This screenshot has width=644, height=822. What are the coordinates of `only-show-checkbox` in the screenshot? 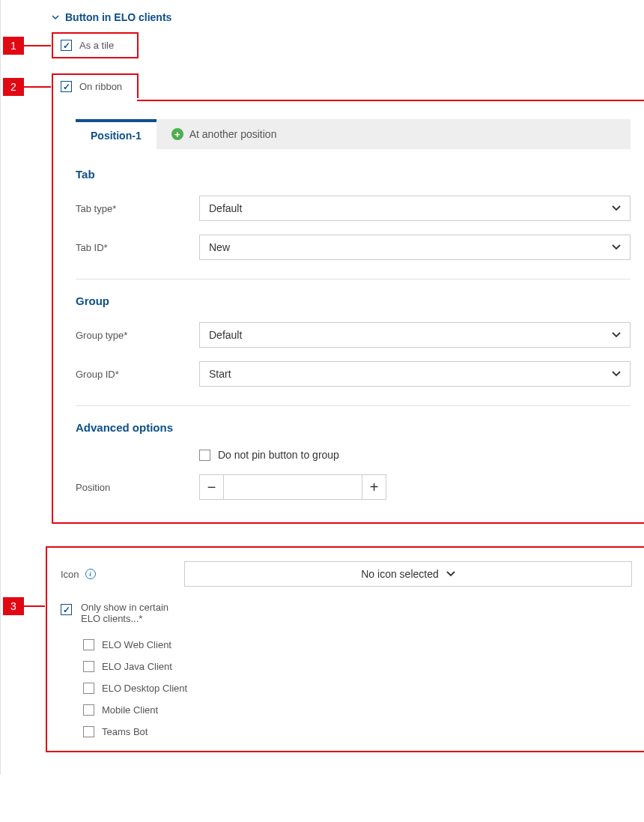 It's located at (66, 610).